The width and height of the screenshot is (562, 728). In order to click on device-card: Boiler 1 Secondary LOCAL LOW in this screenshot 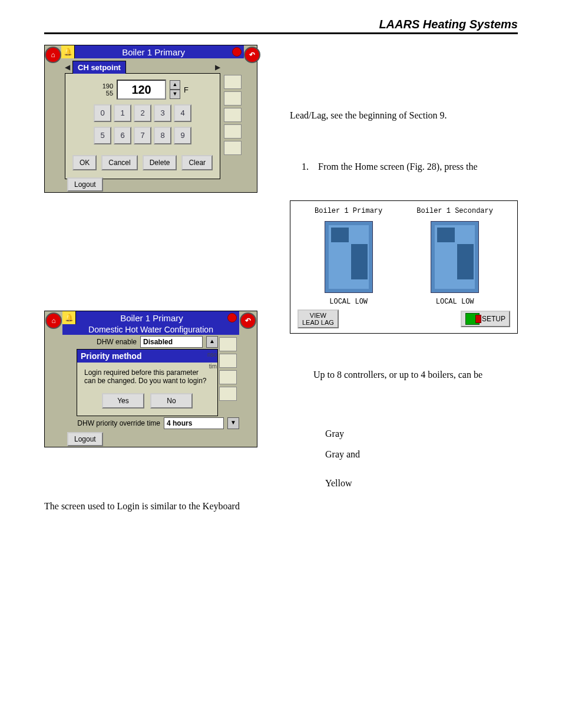, I will do `click(455, 256)`.